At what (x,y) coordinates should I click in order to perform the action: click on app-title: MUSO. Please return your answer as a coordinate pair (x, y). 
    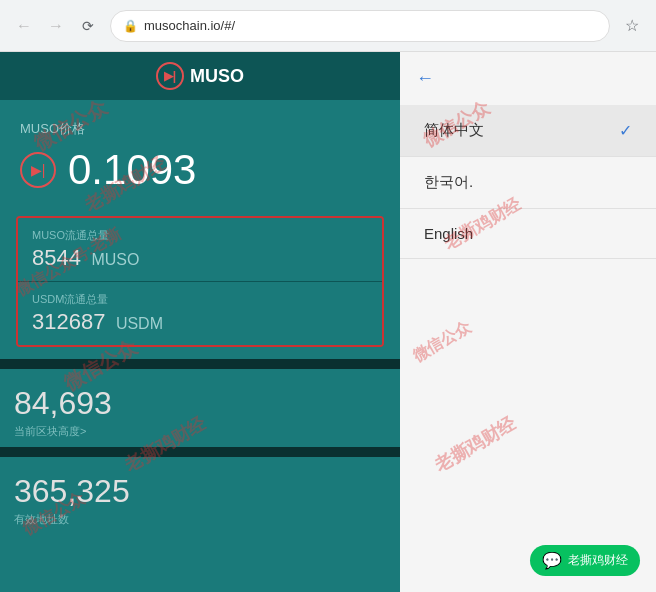
    Looking at the image, I should click on (217, 76).